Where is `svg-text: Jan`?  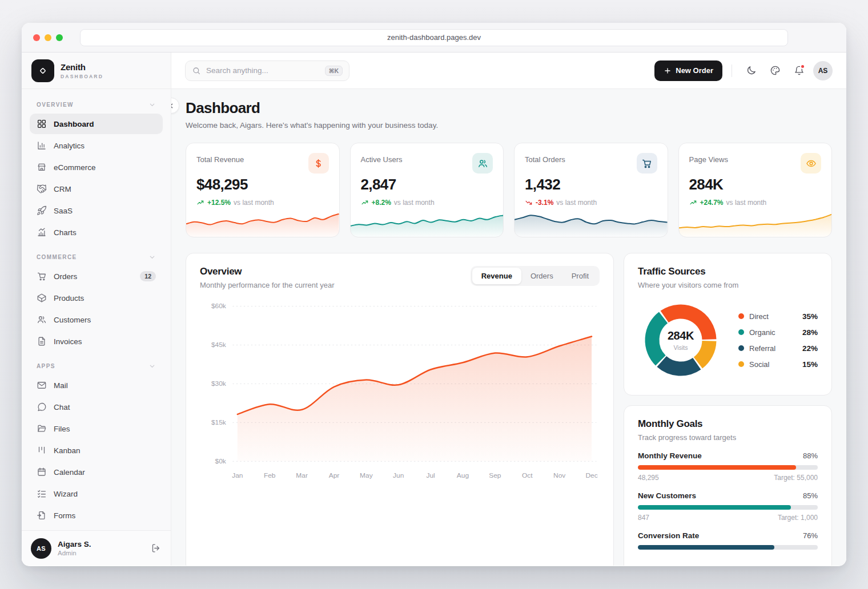
svg-text: Jan is located at coordinates (238, 476).